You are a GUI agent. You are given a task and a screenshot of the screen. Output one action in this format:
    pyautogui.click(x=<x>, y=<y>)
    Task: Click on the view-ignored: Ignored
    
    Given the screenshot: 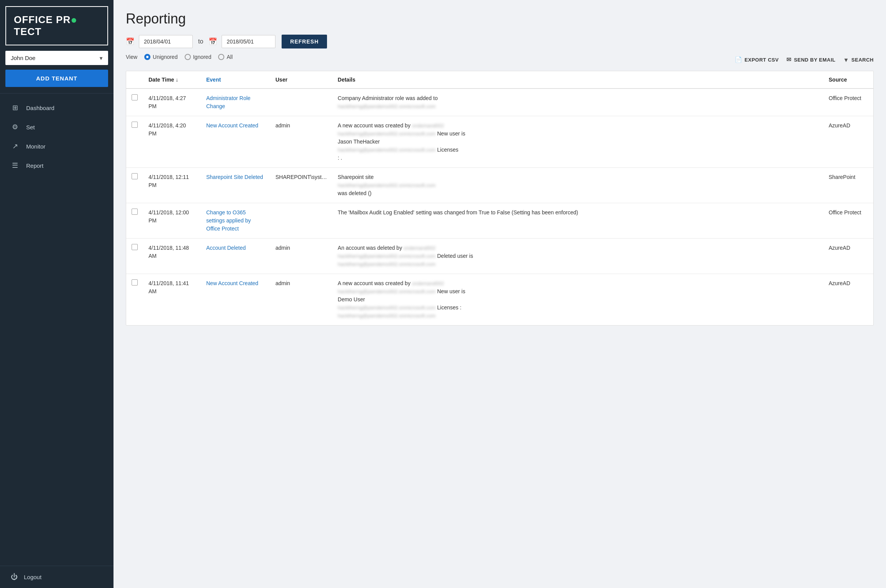 What is the action you would take?
    pyautogui.click(x=198, y=57)
    